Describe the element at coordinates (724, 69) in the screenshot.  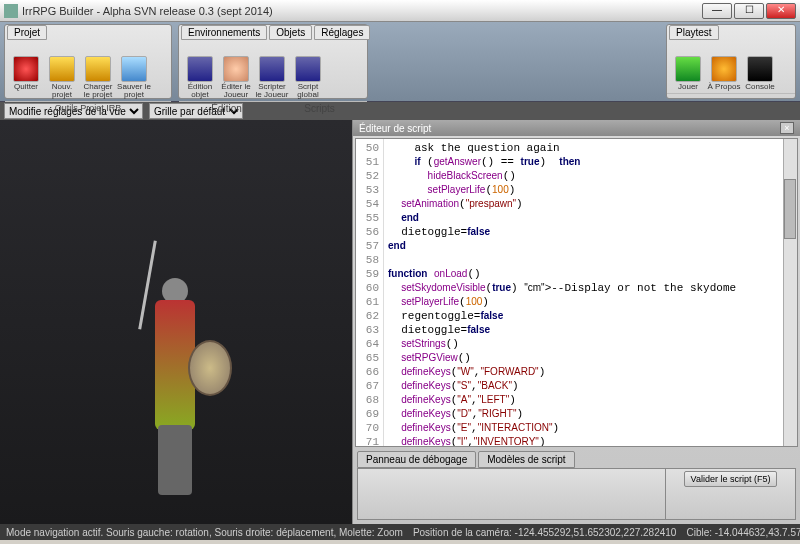
I see `about-button-icon` at that location.